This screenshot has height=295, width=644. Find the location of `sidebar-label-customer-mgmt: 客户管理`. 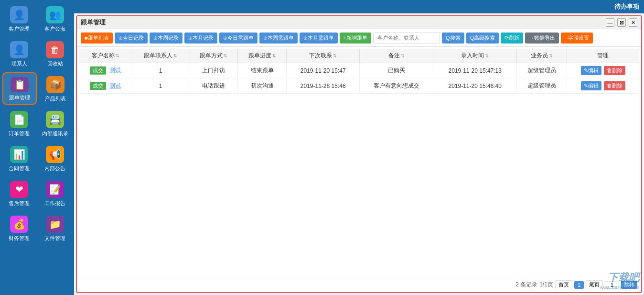

sidebar-label-customer-mgmt: 客户管理 is located at coordinates (19, 29).